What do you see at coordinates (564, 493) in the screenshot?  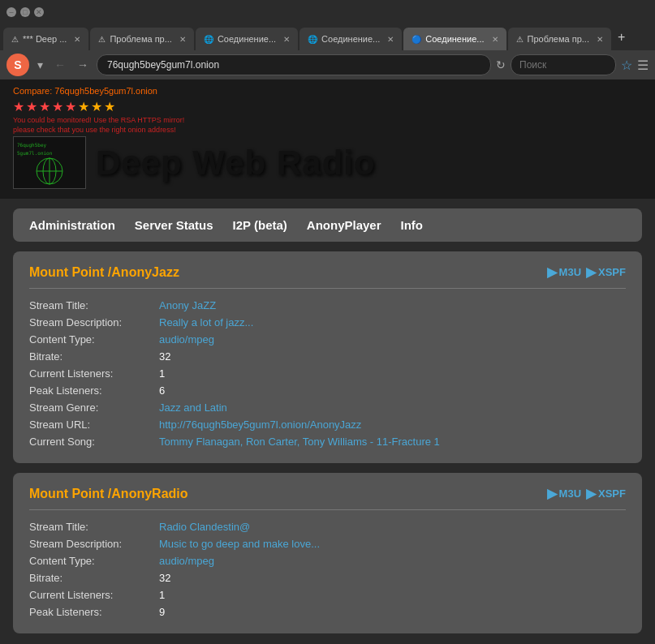 I see `m3u-link-radio: ▶ M3U` at bounding box center [564, 493].